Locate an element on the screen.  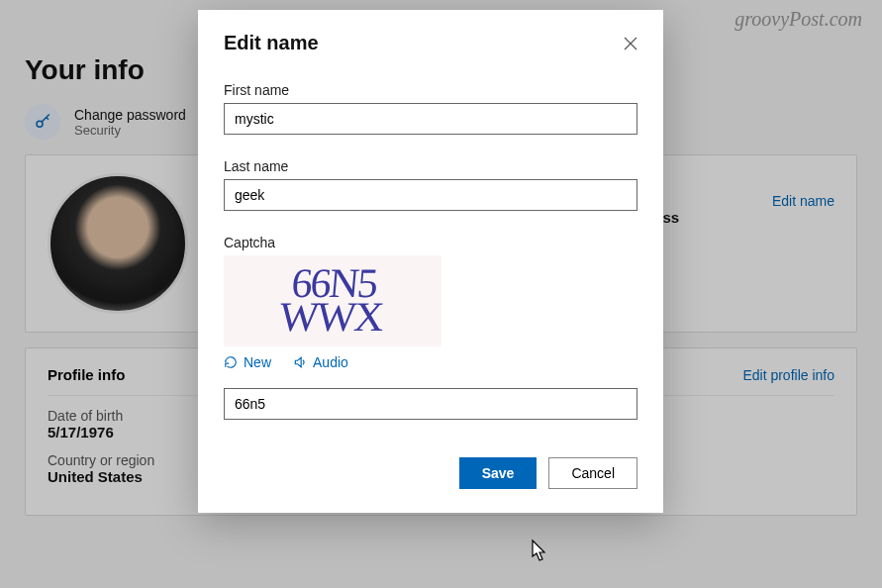
captcha-display-text: 66N5WWX is located at coordinates (333, 301).